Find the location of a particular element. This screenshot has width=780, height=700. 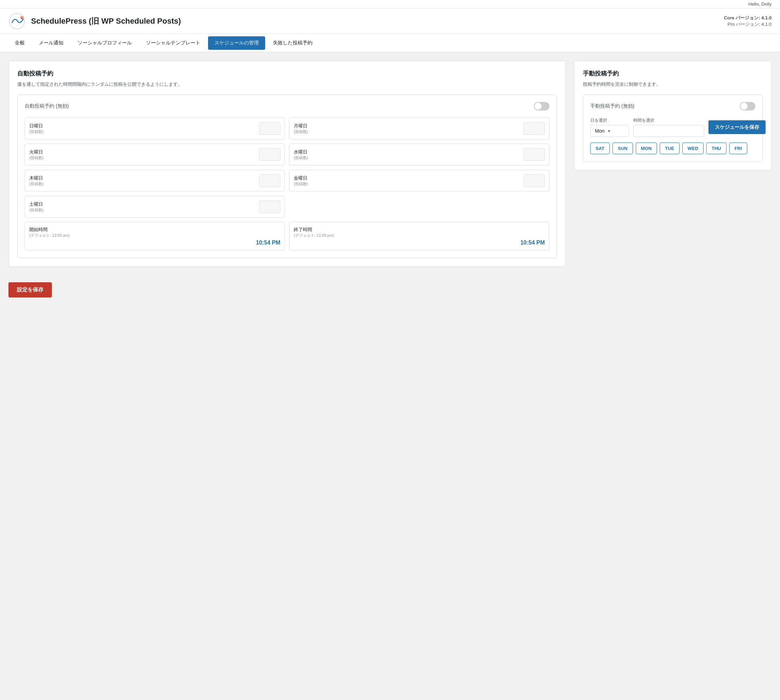

day-label-wednesday: 水曜日 is located at coordinates (301, 152).